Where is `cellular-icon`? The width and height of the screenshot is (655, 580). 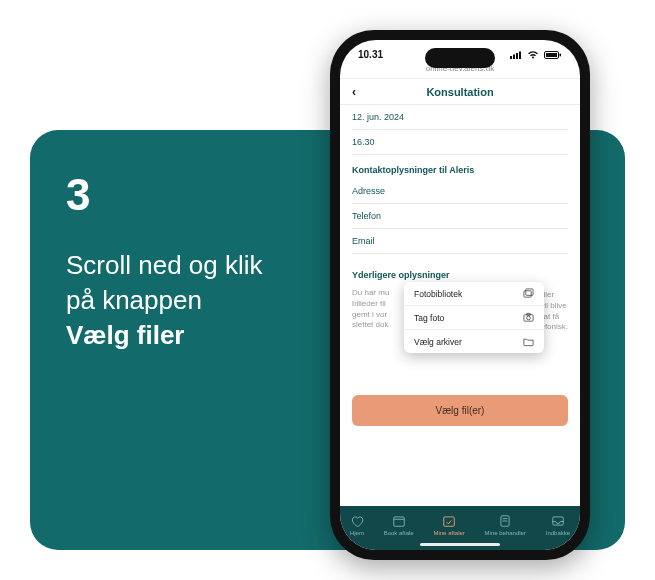 cellular-icon is located at coordinates (516, 55).